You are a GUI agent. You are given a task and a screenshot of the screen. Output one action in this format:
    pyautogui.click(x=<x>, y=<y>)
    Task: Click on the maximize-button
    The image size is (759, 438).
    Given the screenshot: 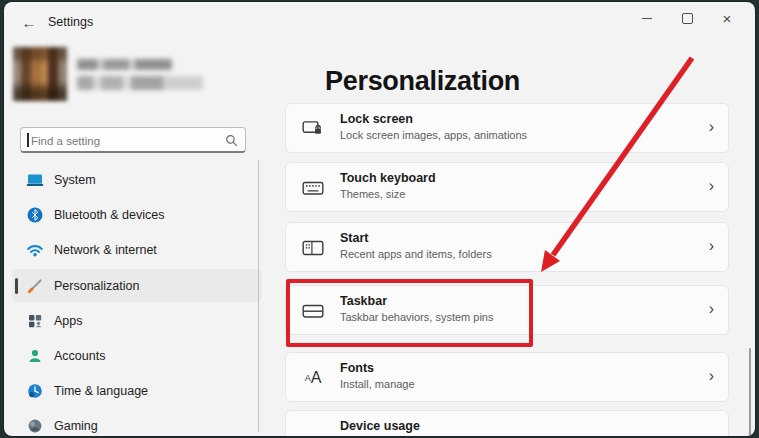 What is the action you would take?
    pyautogui.click(x=687, y=18)
    